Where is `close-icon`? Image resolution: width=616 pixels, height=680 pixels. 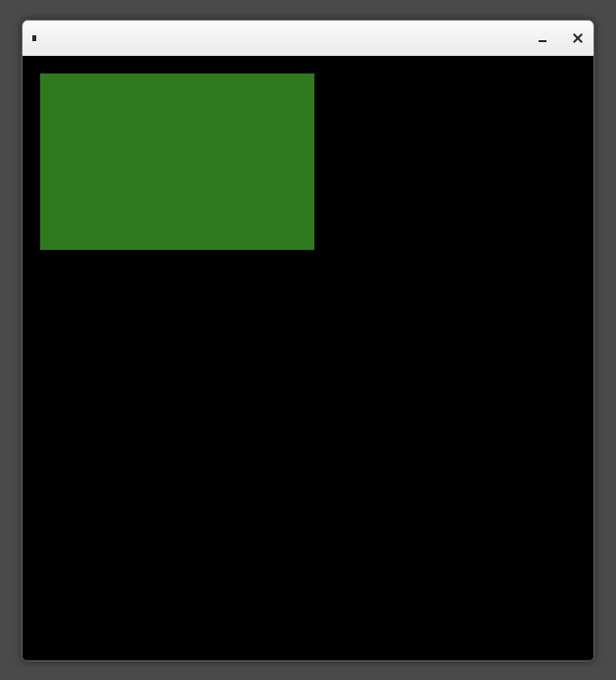
close-icon is located at coordinates (578, 38).